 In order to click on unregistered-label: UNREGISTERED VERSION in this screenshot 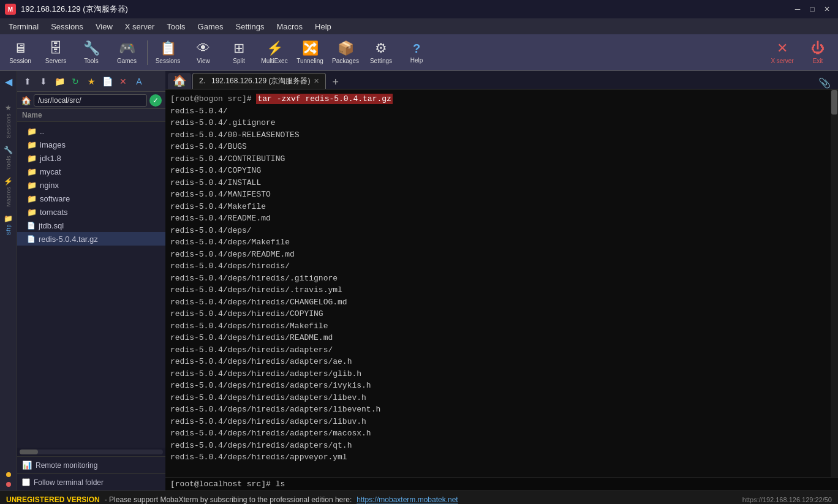, I will do `click(53, 500)`.